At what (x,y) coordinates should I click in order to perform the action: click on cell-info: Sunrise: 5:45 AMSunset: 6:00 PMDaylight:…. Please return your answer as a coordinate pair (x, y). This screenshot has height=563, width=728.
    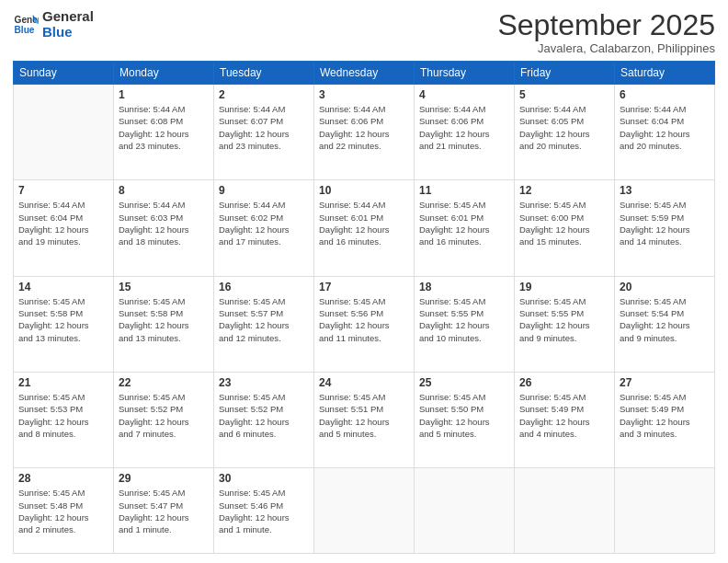
    Looking at the image, I should click on (564, 223).